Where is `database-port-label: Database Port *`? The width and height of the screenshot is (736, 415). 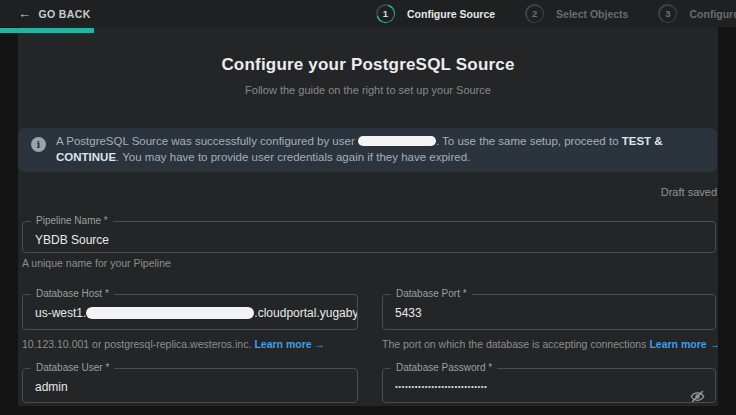 database-port-label: Database Port * is located at coordinates (432, 294).